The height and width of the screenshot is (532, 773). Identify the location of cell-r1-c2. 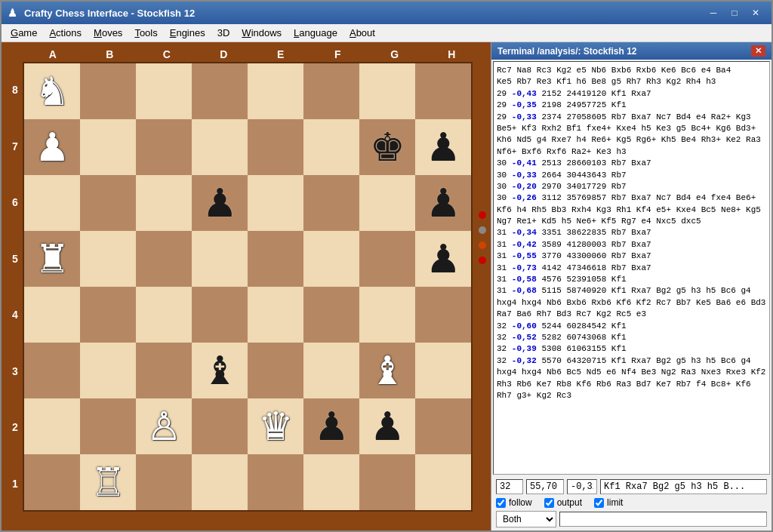
(164, 147).